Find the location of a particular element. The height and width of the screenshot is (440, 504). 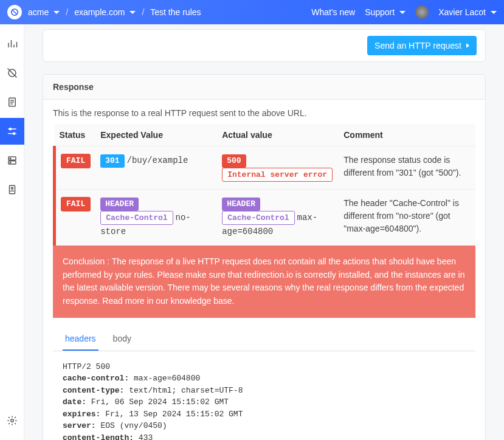

header-key: date: is located at coordinates (74, 402).